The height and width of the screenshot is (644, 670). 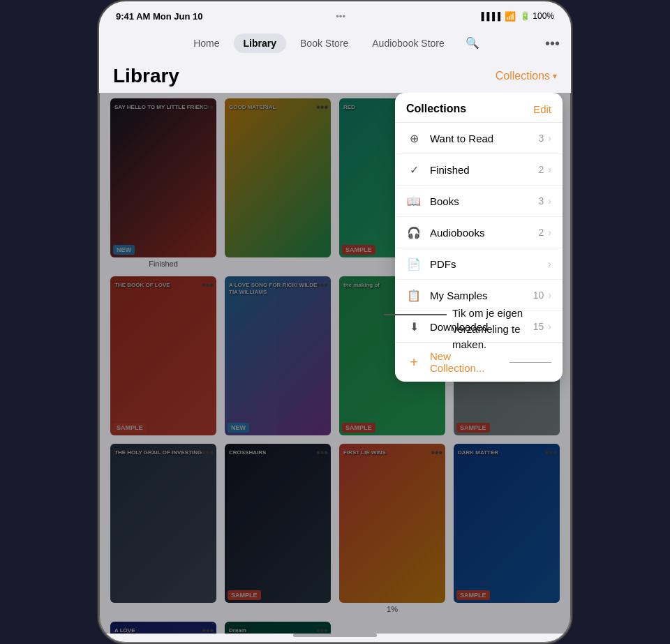 What do you see at coordinates (484, 233) in the screenshot?
I see `collection-name: Audiobooks` at bounding box center [484, 233].